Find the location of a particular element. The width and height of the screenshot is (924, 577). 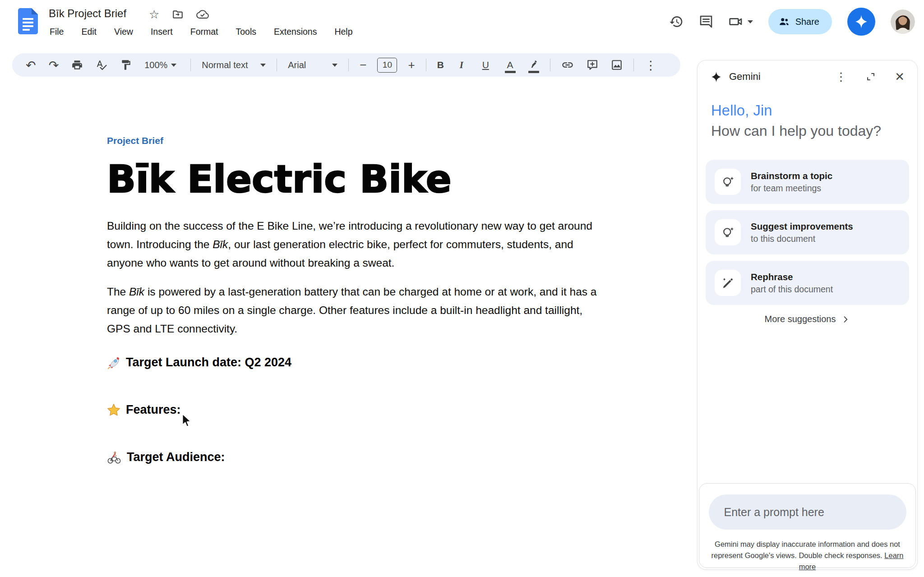

menu-format: Format is located at coordinates (204, 32).